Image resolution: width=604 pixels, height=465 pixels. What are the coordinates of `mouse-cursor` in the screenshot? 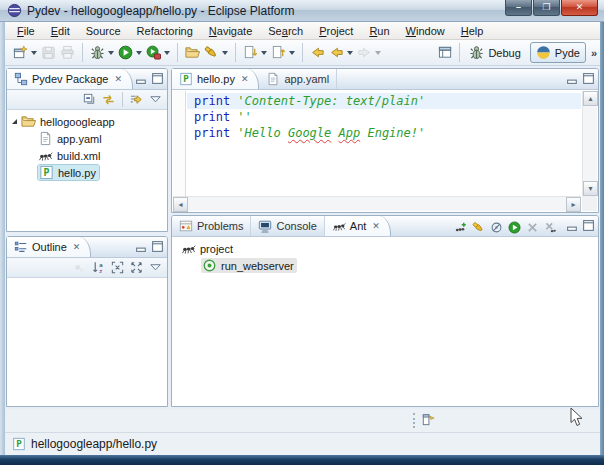 It's located at (577, 418).